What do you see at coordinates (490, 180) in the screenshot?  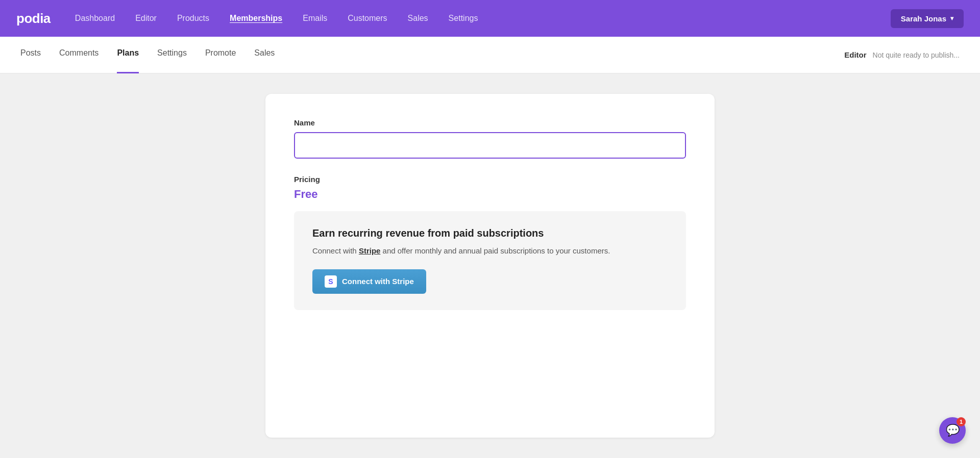 I see `pricing-label: Pricing` at bounding box center [490, 180].